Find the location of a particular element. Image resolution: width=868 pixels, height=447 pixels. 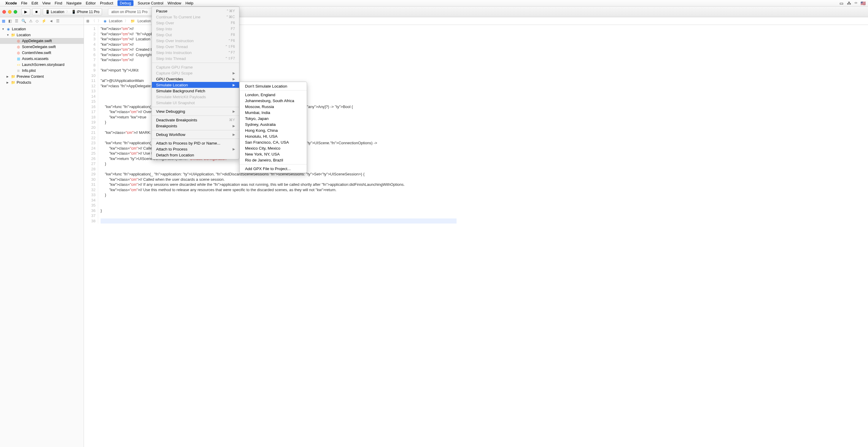

menu-window: Window is located at coordinates (175, 3).